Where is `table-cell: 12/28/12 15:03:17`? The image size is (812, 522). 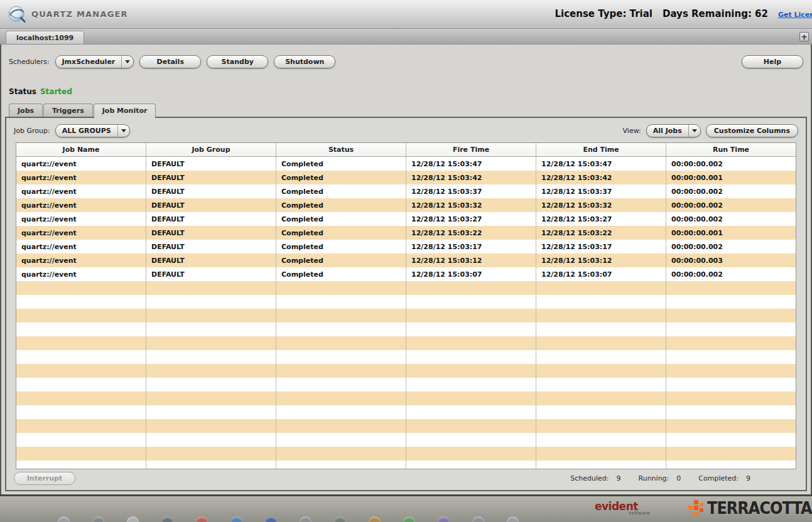 table-cell: 12/28/12 15:03:17 is located at coordinates (471, 247).